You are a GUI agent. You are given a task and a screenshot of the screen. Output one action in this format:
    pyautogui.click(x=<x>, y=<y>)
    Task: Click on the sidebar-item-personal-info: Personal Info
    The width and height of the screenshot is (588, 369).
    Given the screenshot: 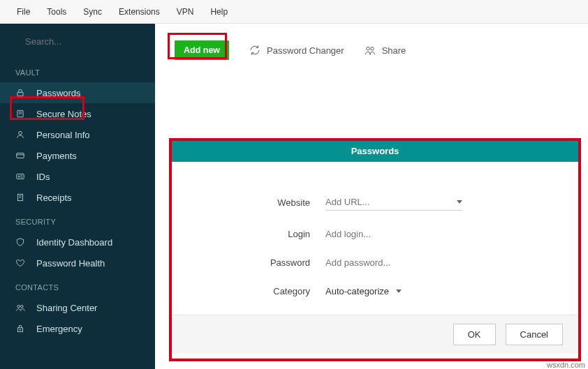 What is the action you would take?
    pyautogui.click(x=78, y=135)
    